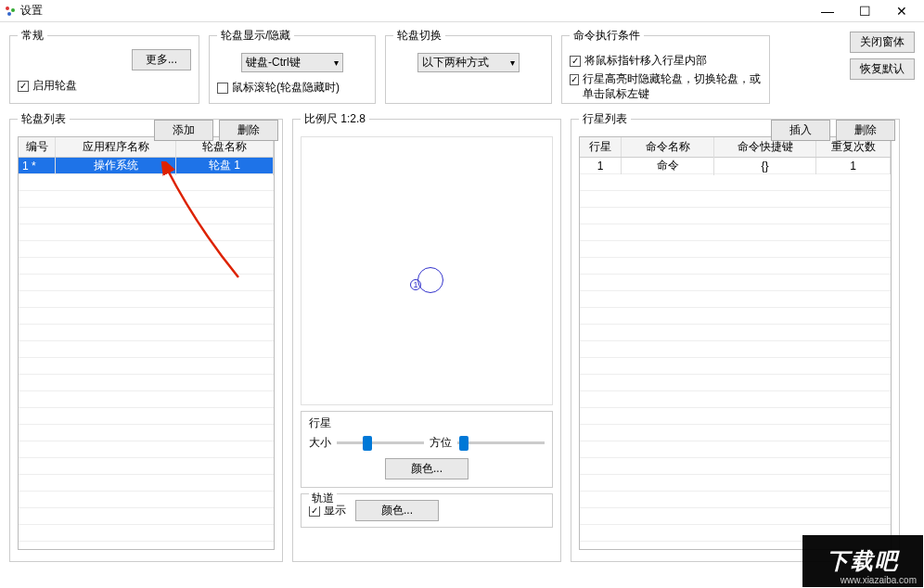 Image resolution: width=924 pixels, height=588 pixels. Describe the element at coordinates (638, 61) in the screenshot. I see `cond-opt1-checkbox: ✓ 将鼠标指针移入行星内部` at that location.